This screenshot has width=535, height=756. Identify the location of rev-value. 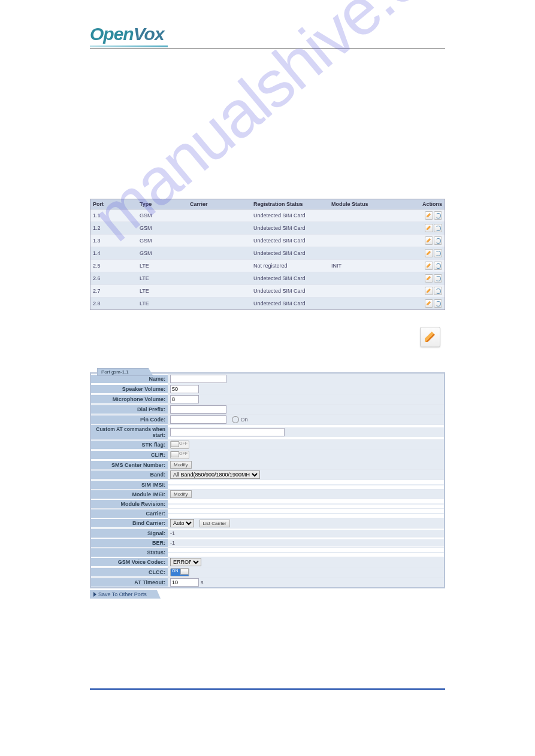
(306, 504).